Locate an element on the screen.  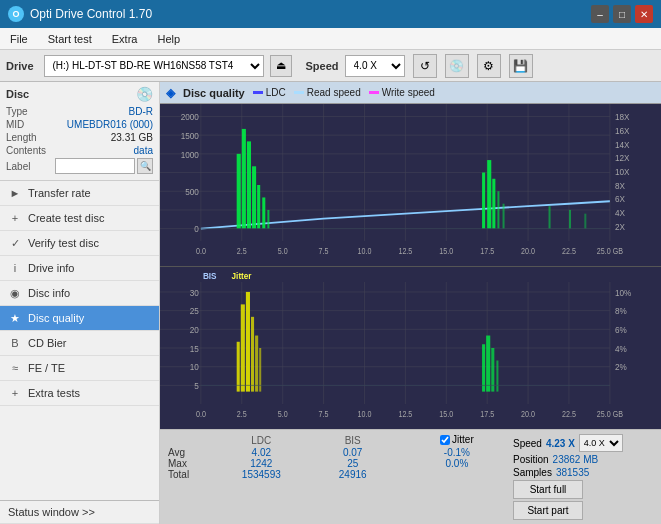
sidebar-item-disc-quality: ★ Disc quality is located at coordinates (80, 318).